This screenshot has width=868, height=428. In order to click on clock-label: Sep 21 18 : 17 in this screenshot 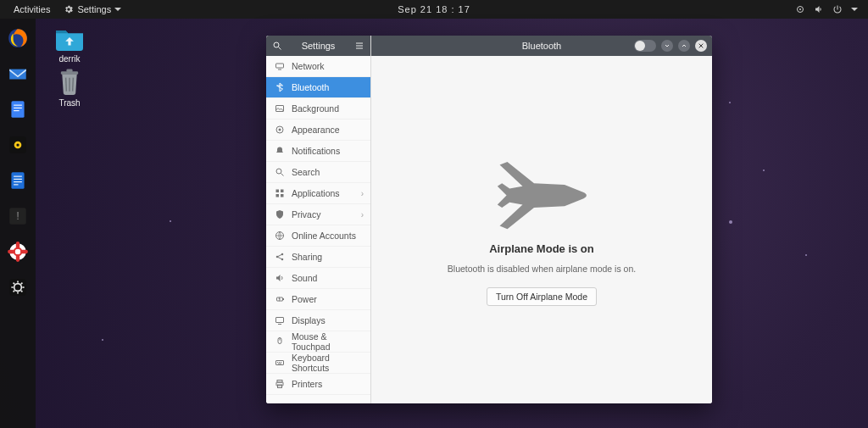, I will do `click(434, 9)`.